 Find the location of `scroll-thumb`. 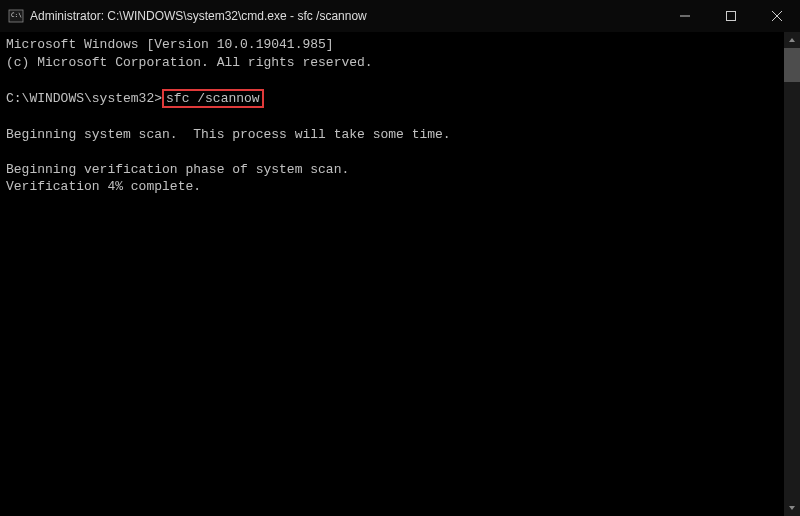

scroll-thumb is located at coordinates (792, 65).